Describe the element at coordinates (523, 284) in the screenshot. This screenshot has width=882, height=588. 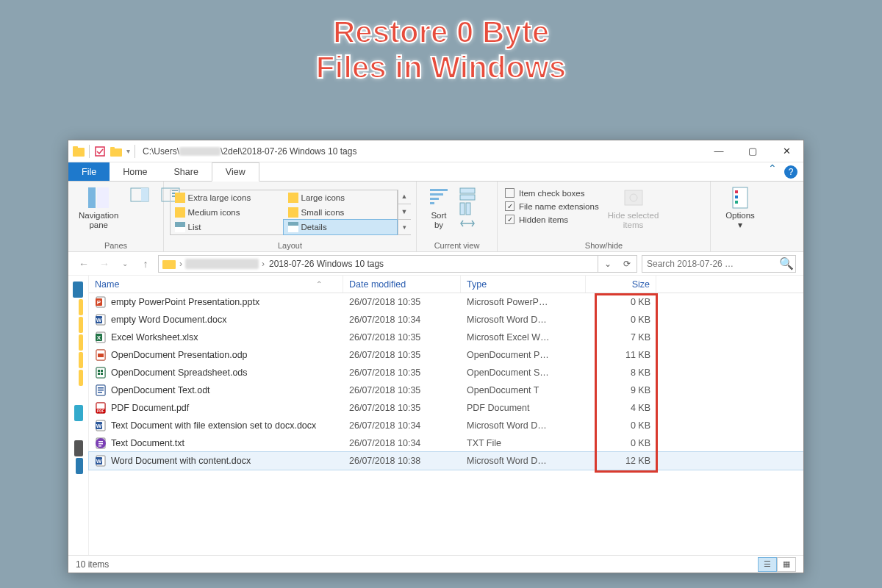
I see `column-type: Type` at that location.